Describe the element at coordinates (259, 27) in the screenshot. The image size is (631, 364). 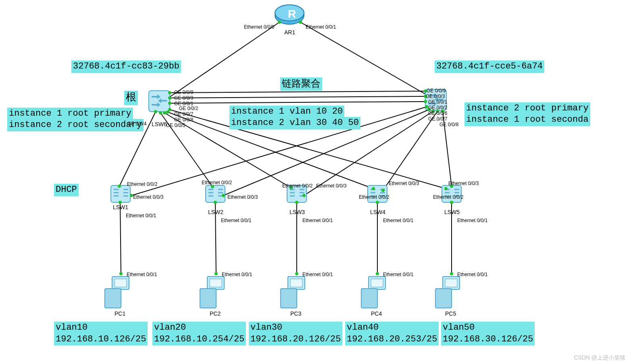
I see `ar1-port0: Ethernet 0/0/0` at that location.